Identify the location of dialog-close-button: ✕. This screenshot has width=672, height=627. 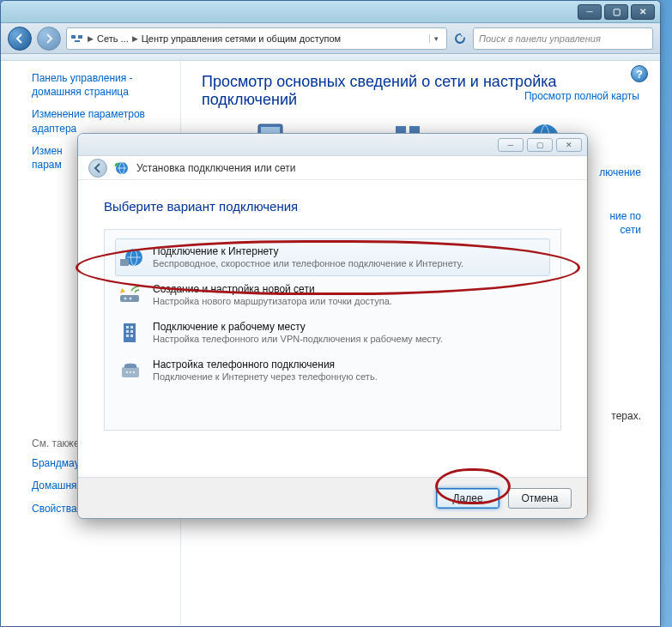
(569, 145).